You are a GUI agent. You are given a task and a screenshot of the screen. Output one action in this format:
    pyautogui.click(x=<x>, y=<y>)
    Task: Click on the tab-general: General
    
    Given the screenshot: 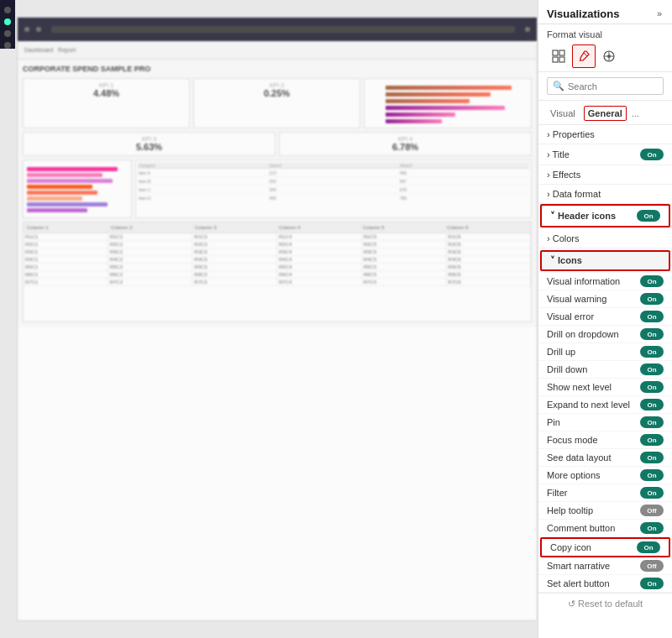 What is the action you would take?
    pyautogui.click(x=605, y=113)
    